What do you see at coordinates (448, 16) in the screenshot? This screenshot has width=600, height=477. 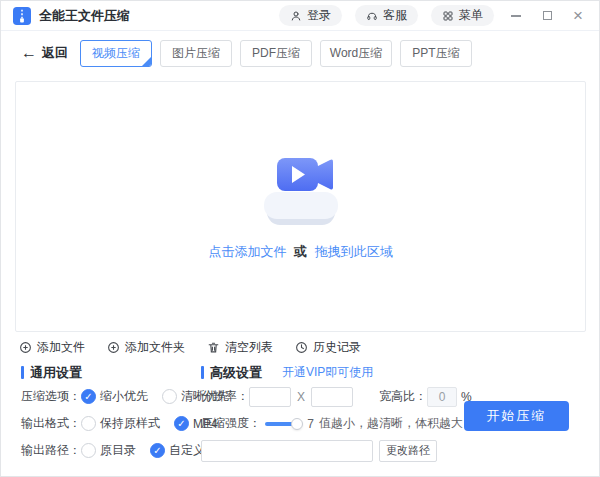 I see `menu-grid-icon` at bounding box center [448, 16].